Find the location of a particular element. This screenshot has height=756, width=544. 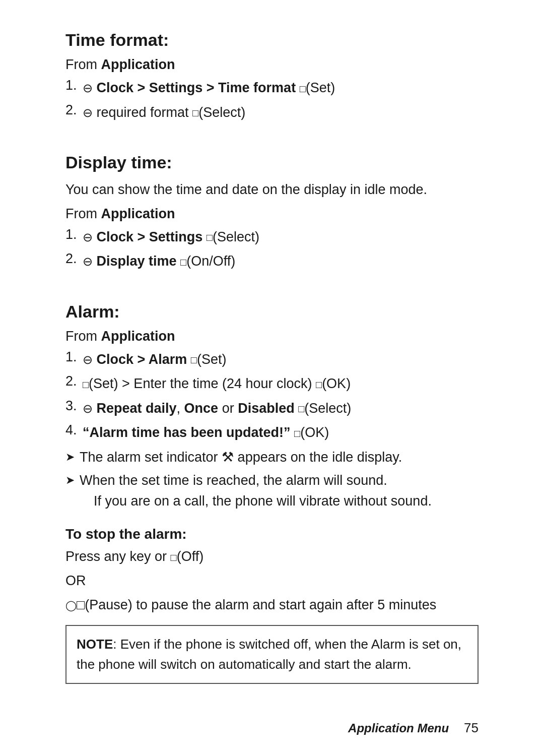

time-format-step-1: 1. ⊖ Clock > Settings > Time format □(Se… is located at coordinates (272, 88).